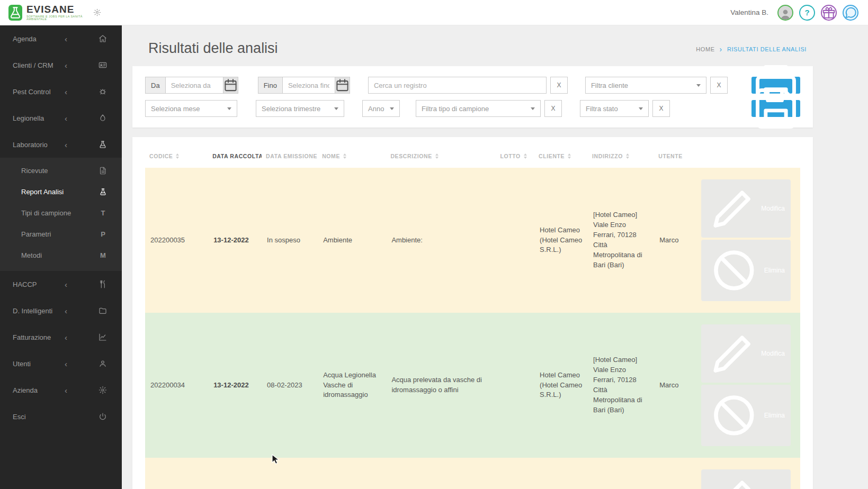 The height and width of the screenshot is (489, 868). Describe the element at coordinates (103, 311) in the screenshot. I see `folder-icon` at that location.